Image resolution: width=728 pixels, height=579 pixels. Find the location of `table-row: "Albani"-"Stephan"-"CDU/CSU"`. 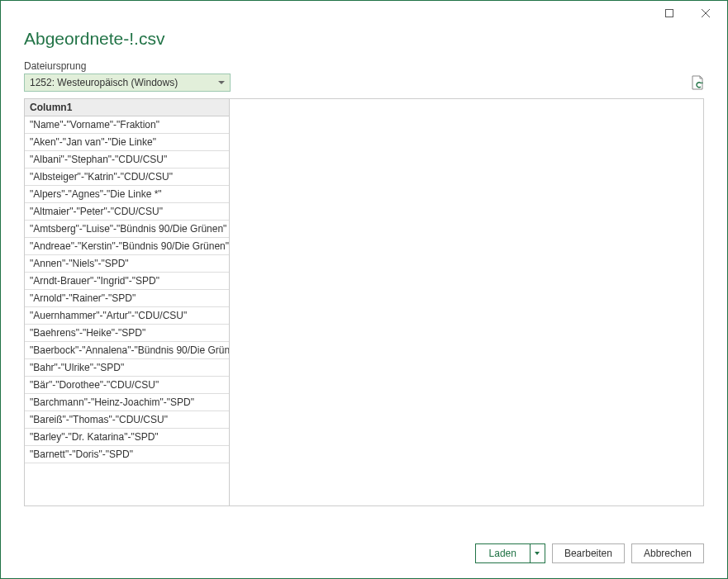

table-row: "Albani"-"Stephan"-"CDU/CSU" is located at coordinates (127, 160).